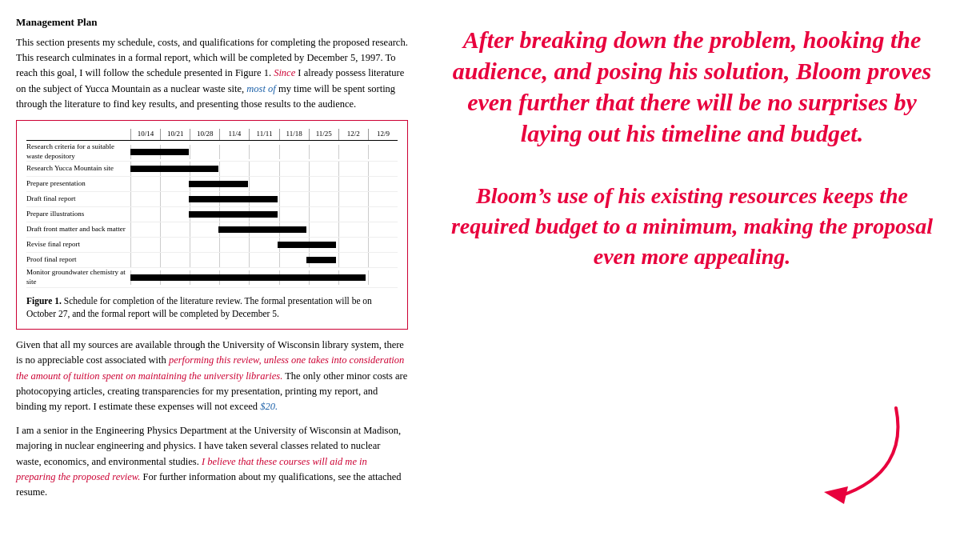 This screenshot has width=960, height=560. I want to click on gantt-row-1: Research criteria for a suitable waste d…, so click(212, 152).